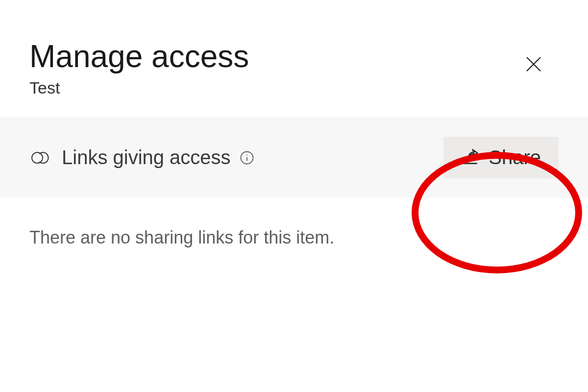 This screenshot has height=392, width=588. Describe the element at coordinates (146, 158) in the screenshot. I see `links-section-heading: Links giving access` at that location.